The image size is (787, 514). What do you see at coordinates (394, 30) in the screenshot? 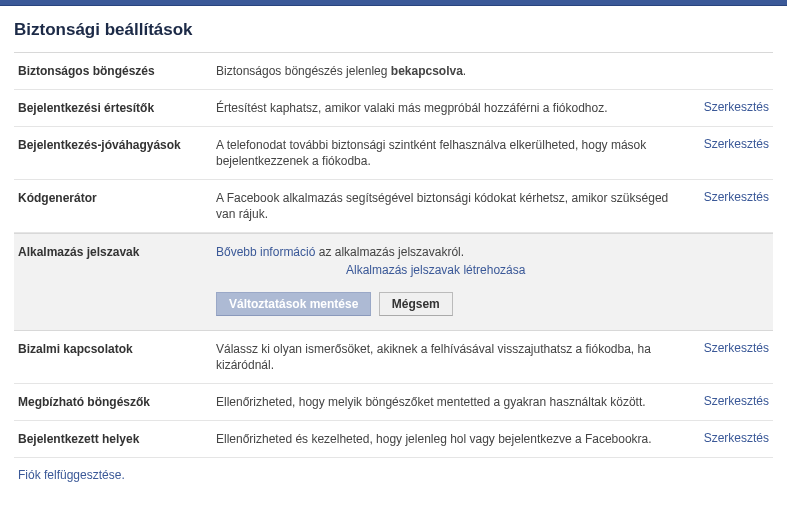
I see `page-title: Biztonsági beállítások` at bounding box center [394, 30].